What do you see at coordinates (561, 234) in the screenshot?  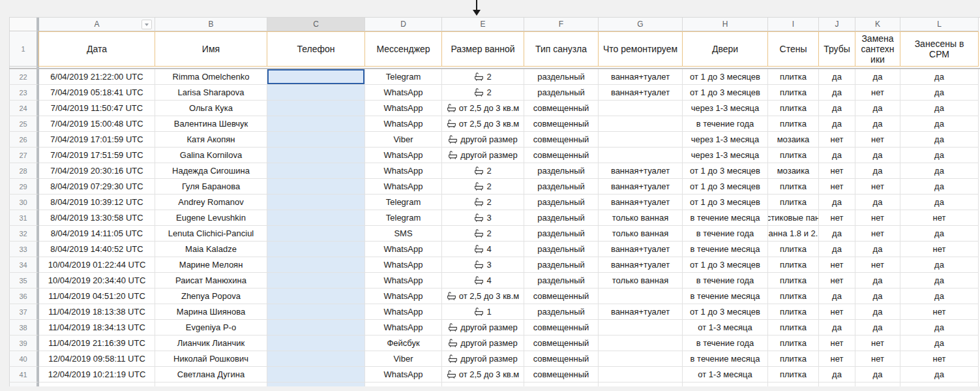 I see `cell-F32: раздельный` at bounding box center [561, 234].